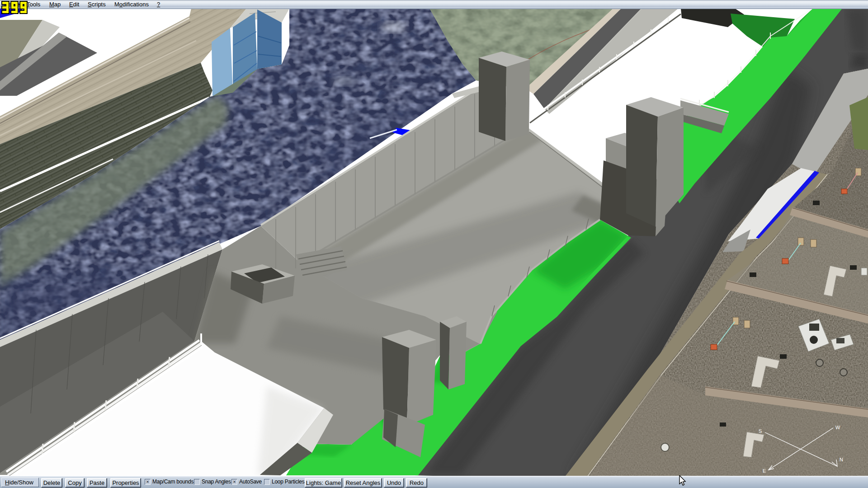  What do you see at coordinates (764, 471) in the screenshot?
I see `svg-text: E` at bounding box center [764, 471].